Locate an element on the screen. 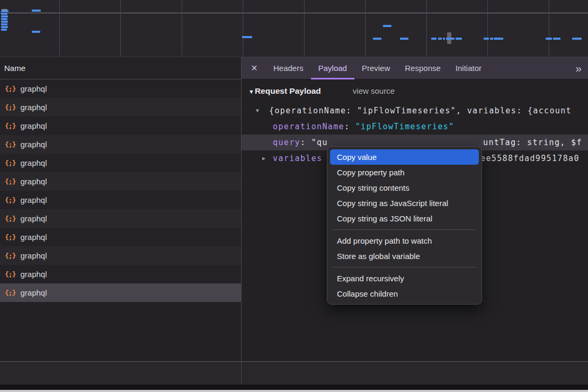 This screenshot has height=392, width=588. page-edge is located at coordinates (294, 391).